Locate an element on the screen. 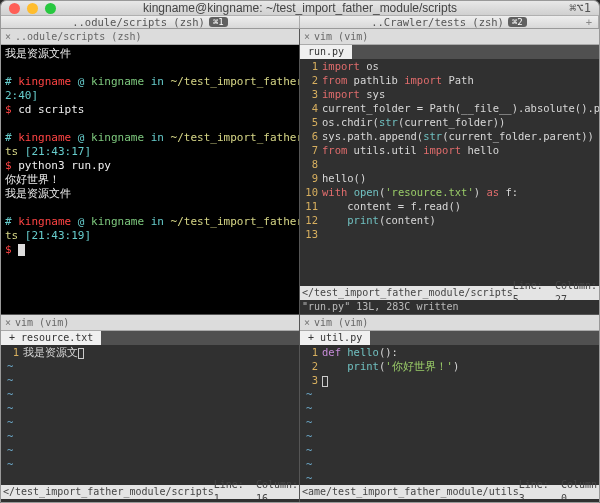 The width and height of the screenshot is (600, 503). maximize-icon is located at coordinates (50, 8).